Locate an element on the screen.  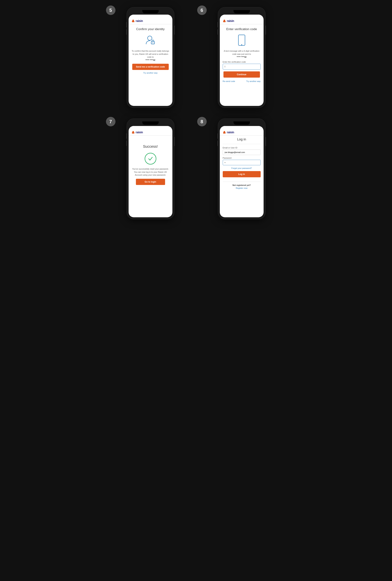
password-input is located at coordinates (242, 162).